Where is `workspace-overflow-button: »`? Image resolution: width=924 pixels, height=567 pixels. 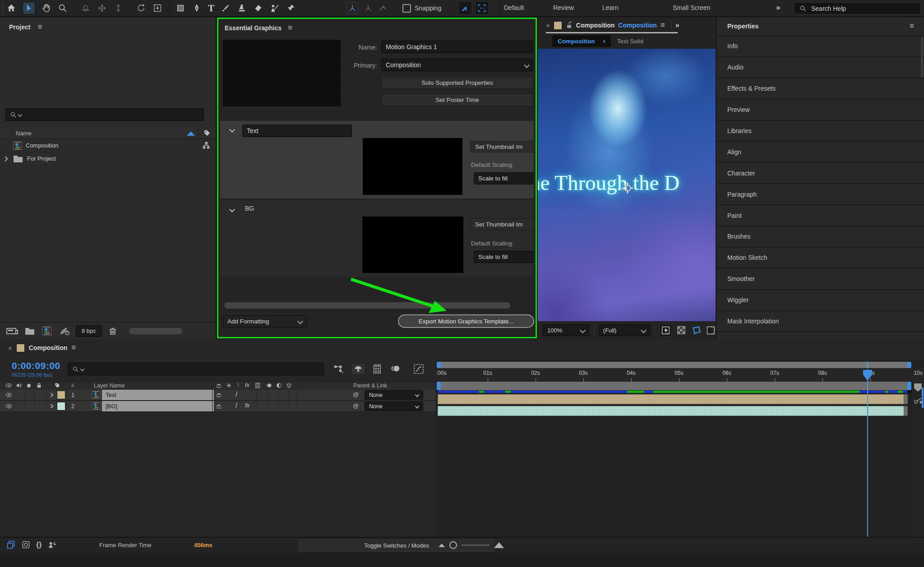
workspace-overflow-button: » is located at coordinates (778, 8).